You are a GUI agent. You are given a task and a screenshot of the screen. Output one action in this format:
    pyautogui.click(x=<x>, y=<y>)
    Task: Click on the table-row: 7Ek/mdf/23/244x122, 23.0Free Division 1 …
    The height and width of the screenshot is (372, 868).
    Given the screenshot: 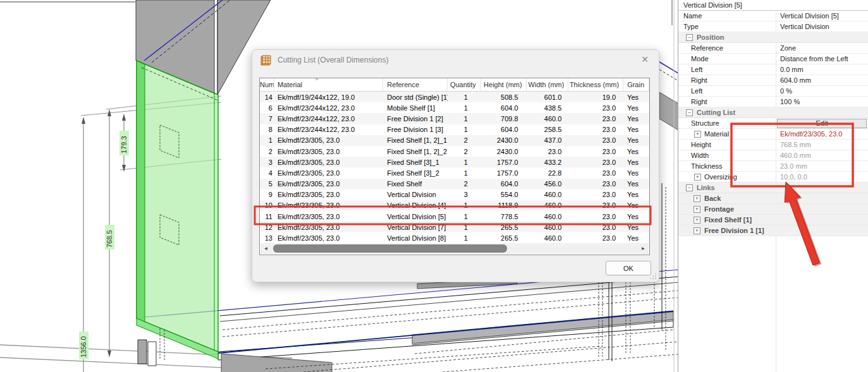 What is the action you would take?
    pyautogui.click(x=455, y=119)
    